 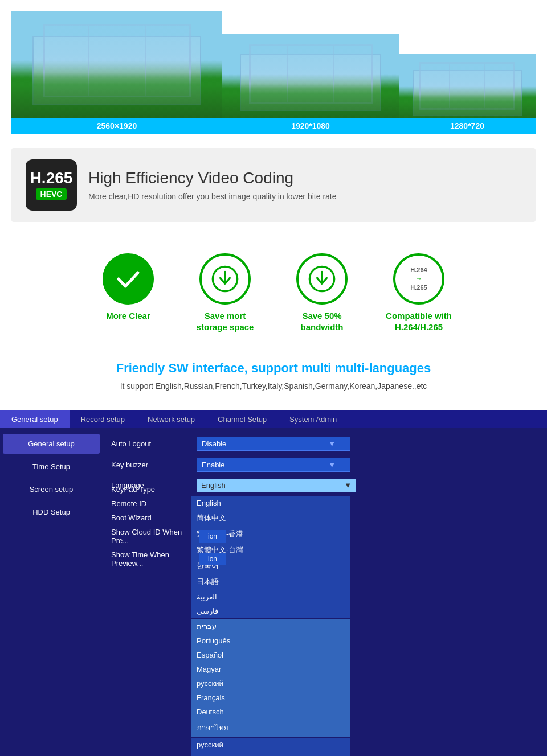 I want to click on key-buzzer-arrow: ▼, so click(x=332, y=465).